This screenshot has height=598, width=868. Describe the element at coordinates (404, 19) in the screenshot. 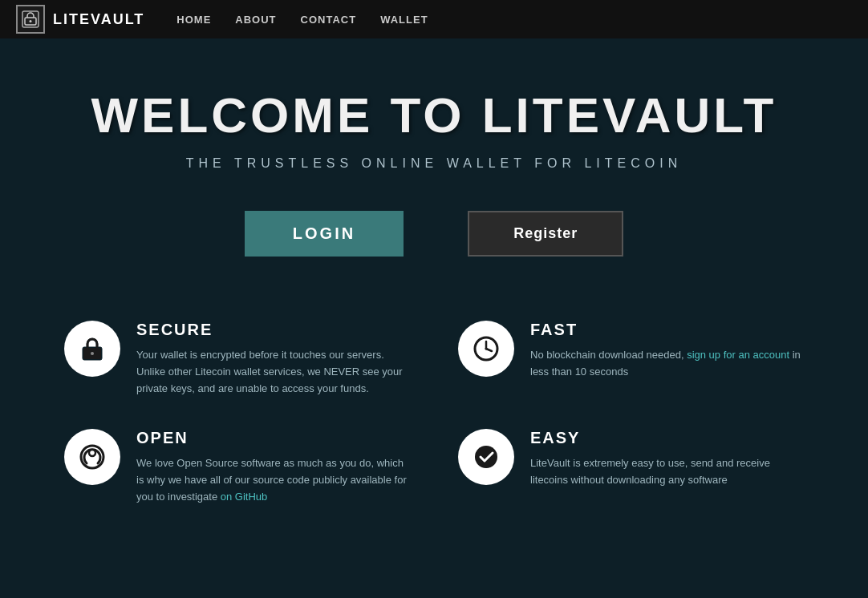

I see `nav-wallet: WALLET` at that location.